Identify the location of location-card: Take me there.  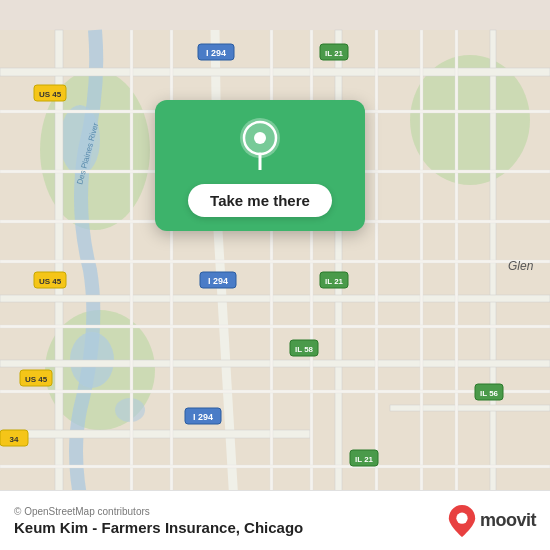
(260, 166).